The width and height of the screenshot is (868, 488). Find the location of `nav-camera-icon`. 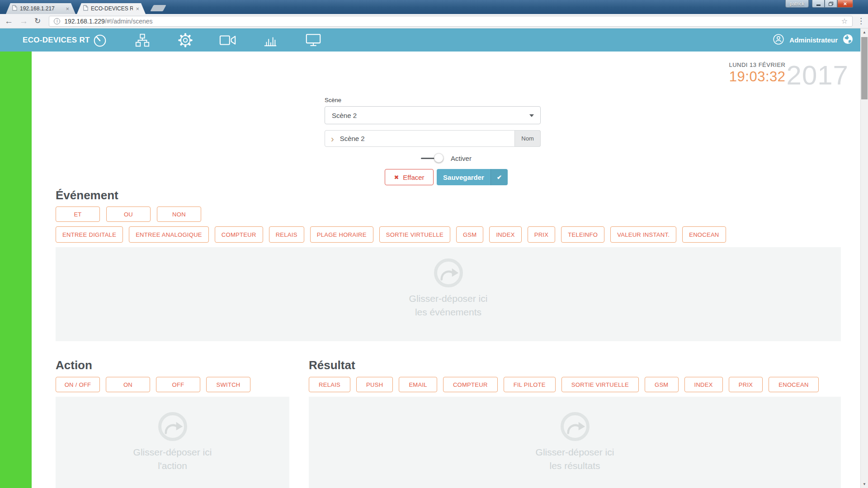

nav-camera-icon is located at coordinates (228, 40).